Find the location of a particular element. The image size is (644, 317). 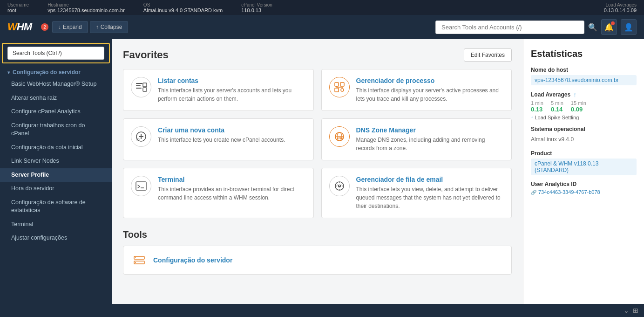

analytics-stat-label: User Analytics ID is located at coordinates (584, 184).